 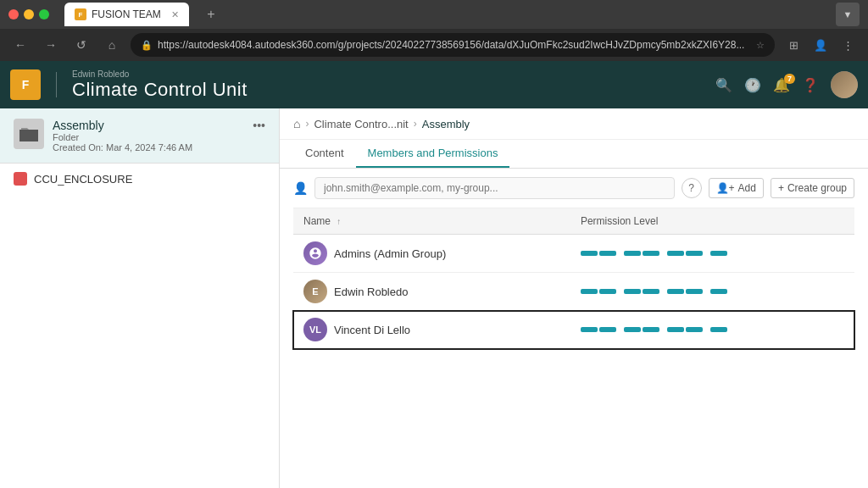 I want to click on url-text: https://autodesk4084.autodesk360.com/g/p…, so click(x=454, y=45).